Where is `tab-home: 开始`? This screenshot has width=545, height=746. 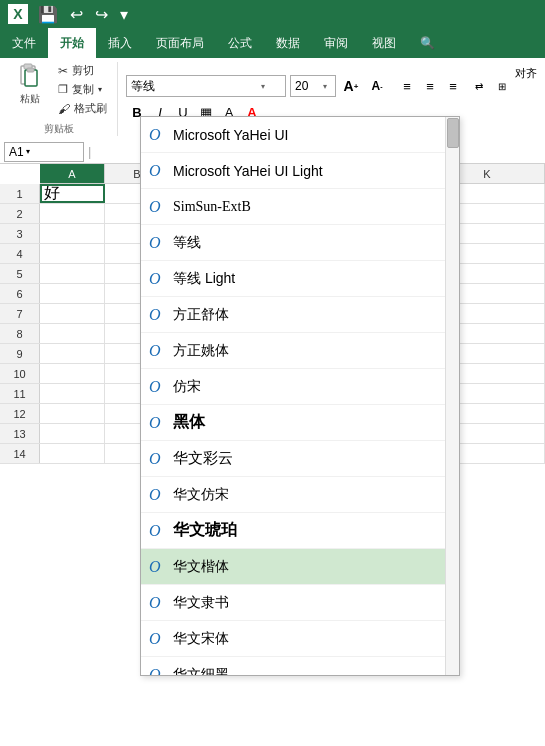
tab-home: 开始 is located at coordinates (72, 43).